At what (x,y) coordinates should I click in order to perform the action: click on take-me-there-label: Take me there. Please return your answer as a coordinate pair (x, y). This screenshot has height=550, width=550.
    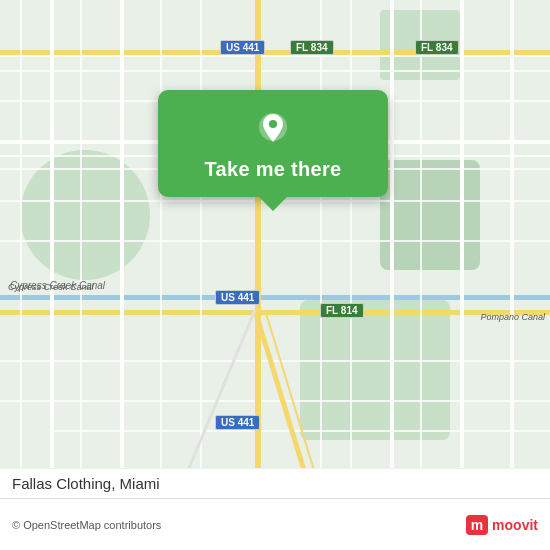
    Looking at the image, I should click on (274, 170).